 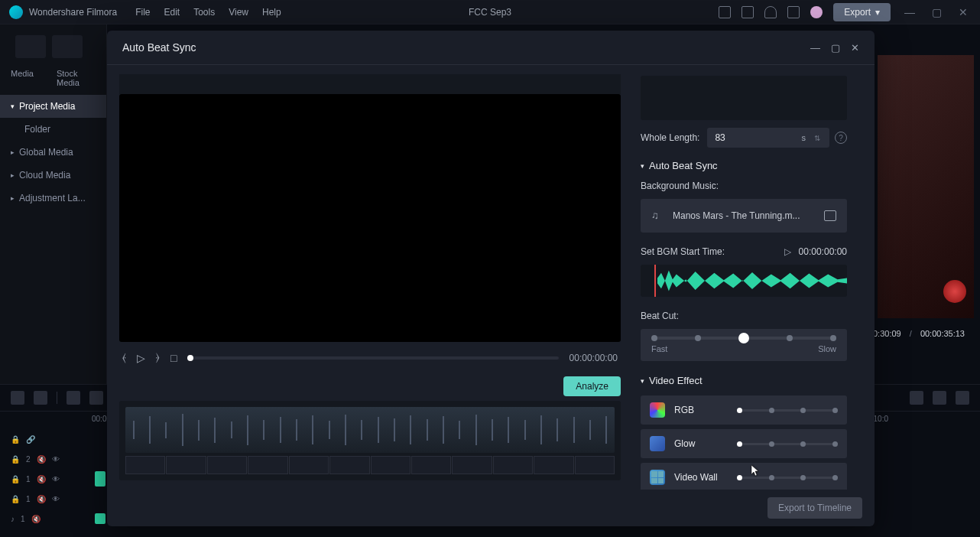 I want to click on cloud-icon, so click(x=771, y=12).